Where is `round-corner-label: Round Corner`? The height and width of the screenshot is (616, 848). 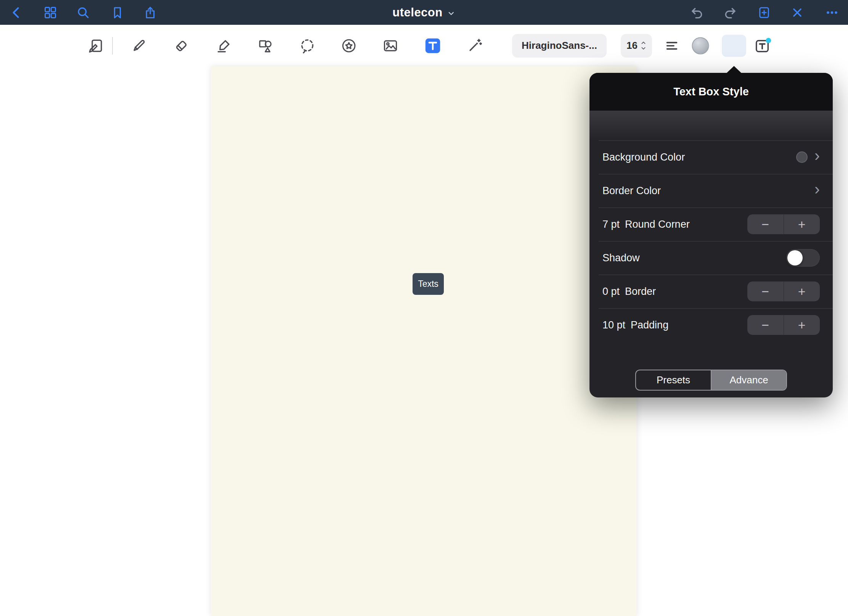 round-corner-label: Round Corner is located at coordinates (657, 224).